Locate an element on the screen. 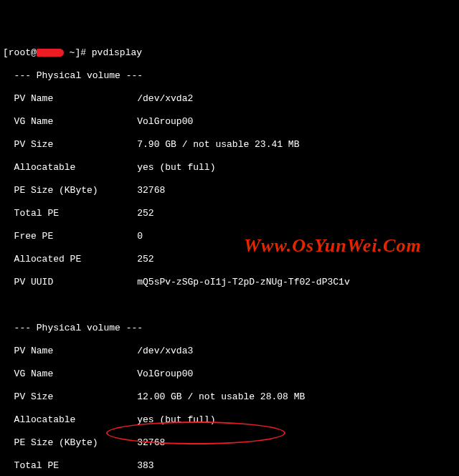 The width and height of the screenshot is (459, 476). pv1-vgname: VG Name VolGroup00 is located at coordinates (230, 122).